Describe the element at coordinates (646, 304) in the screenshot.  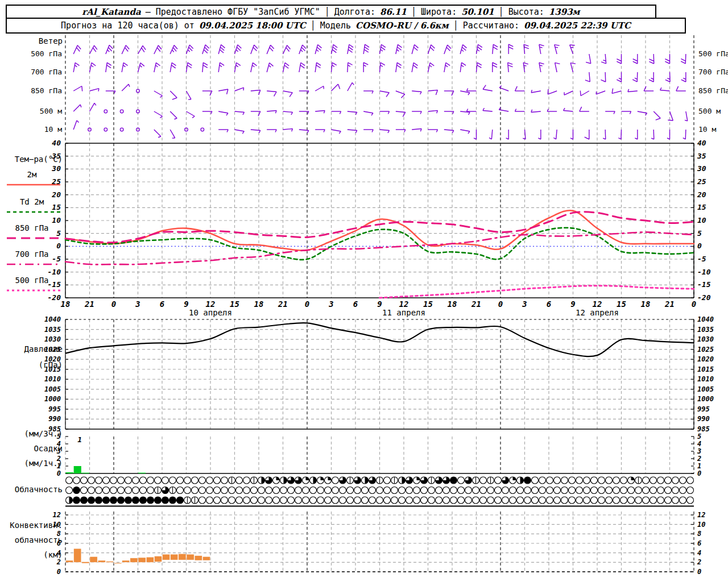
I see `tick-label: 18` at that location.